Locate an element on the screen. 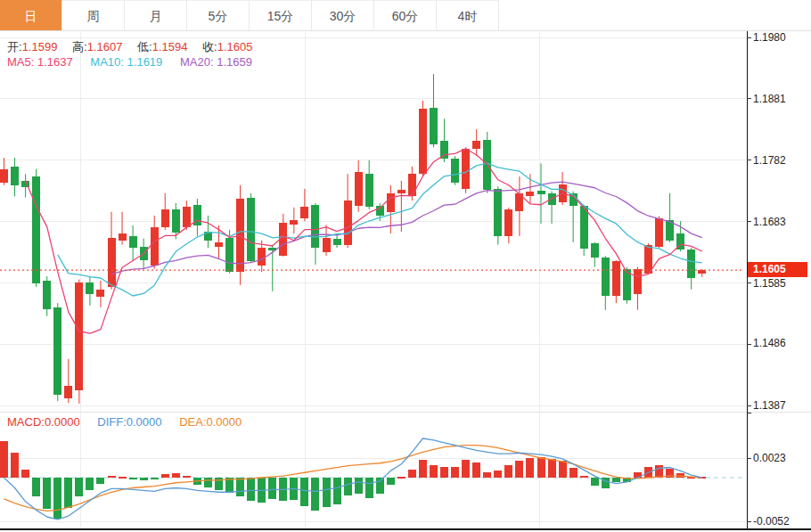 Image resolution: width=811 pixels, height=532 pixels. tab-day: 日 is located at coordinates (31, 15).